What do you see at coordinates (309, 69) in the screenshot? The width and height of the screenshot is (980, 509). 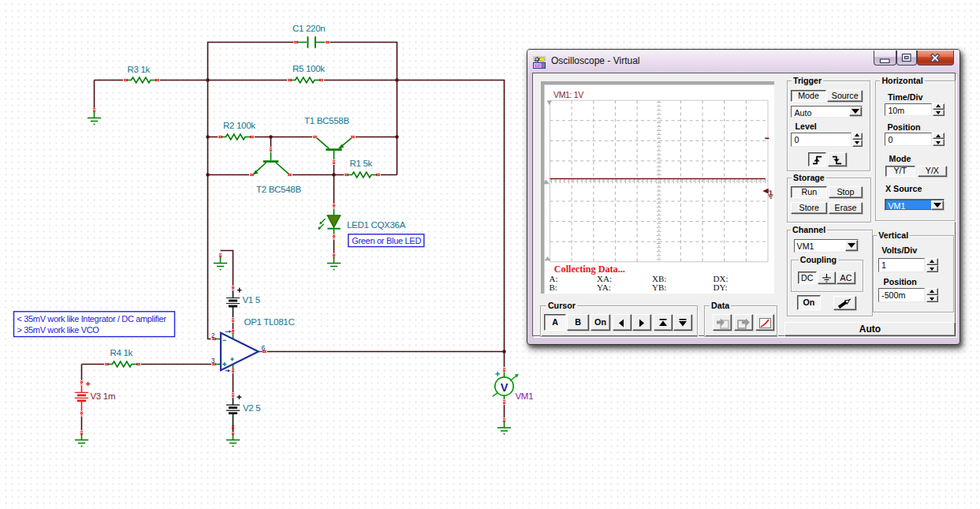 I see `svg-text: R5 100k` at bounding box center [309, 69].